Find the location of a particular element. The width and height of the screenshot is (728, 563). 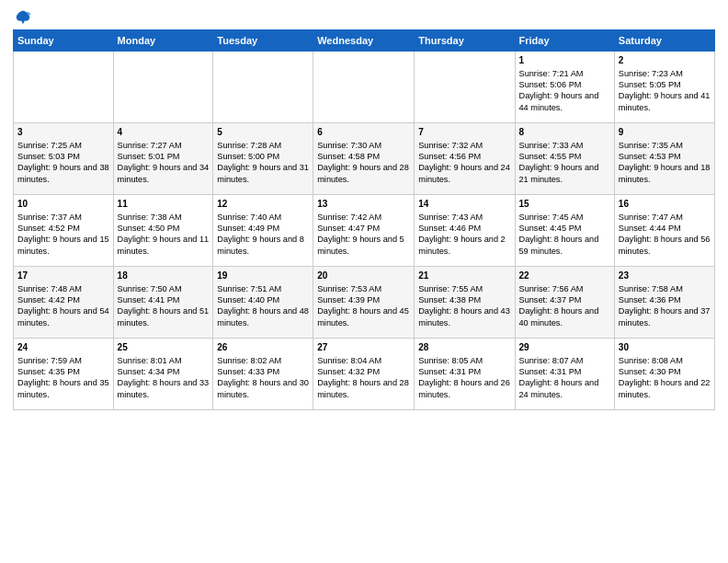

col-header-friday: Friday is located at coordinates (564, 40).